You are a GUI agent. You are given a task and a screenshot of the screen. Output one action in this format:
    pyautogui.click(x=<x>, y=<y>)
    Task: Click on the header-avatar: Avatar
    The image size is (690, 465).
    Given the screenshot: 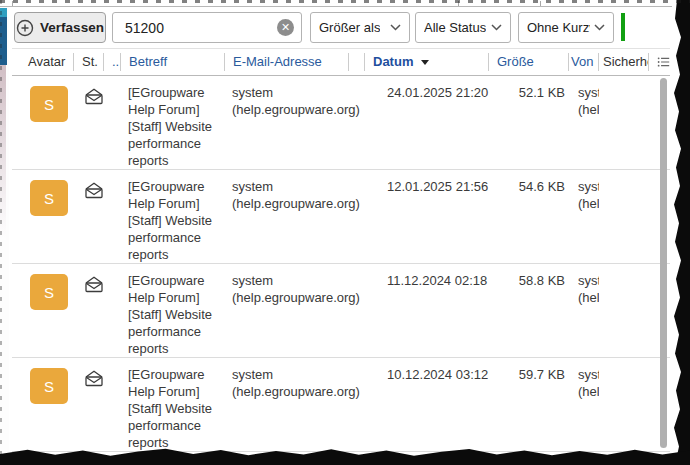 What is the action you would take?
    pyautogui.click(x=43, y=62)
    